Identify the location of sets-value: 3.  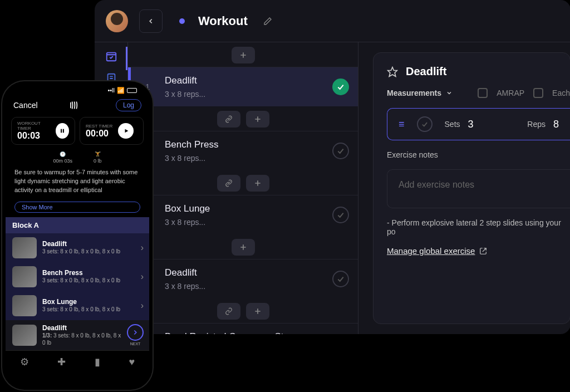
(471, 125).